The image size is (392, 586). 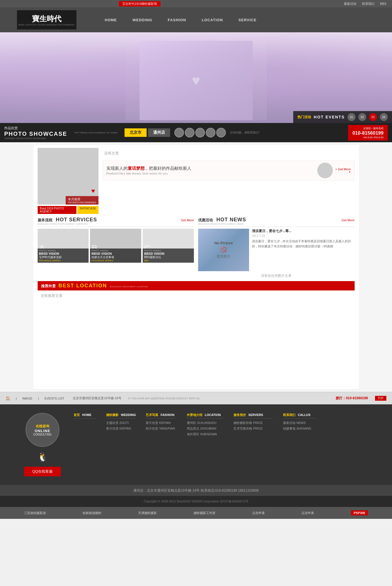 I want to click on arrow-down-icon: ▼, so click(x=343, y=172).